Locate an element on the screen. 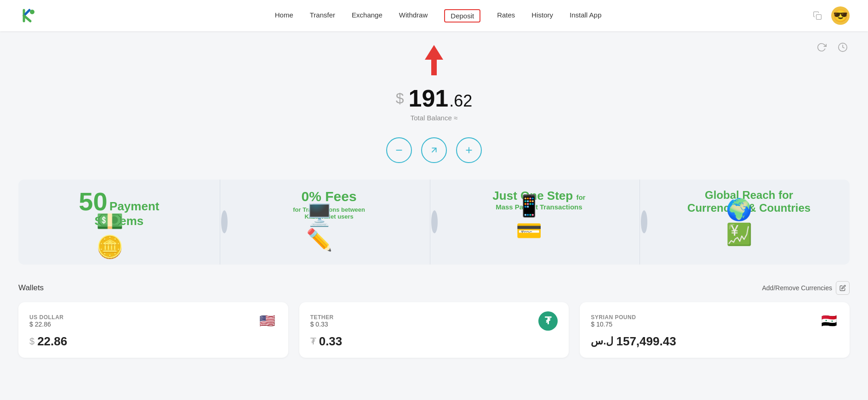 Image resolution: width=868 pixels, height=400 pixels. balance-main-amount: 191 is located at coordinates (428, 98).